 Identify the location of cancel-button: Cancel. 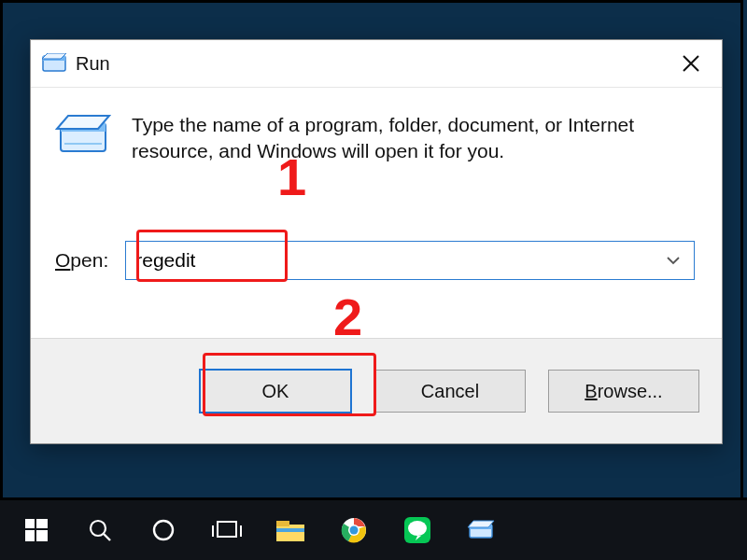
(450, 391).